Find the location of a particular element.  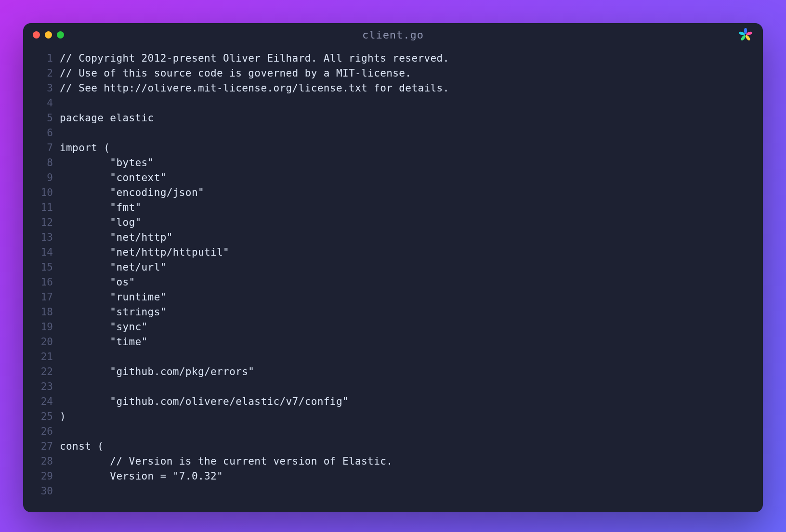

code-line: 8 "bytes" is located at coordinates (393, 163).